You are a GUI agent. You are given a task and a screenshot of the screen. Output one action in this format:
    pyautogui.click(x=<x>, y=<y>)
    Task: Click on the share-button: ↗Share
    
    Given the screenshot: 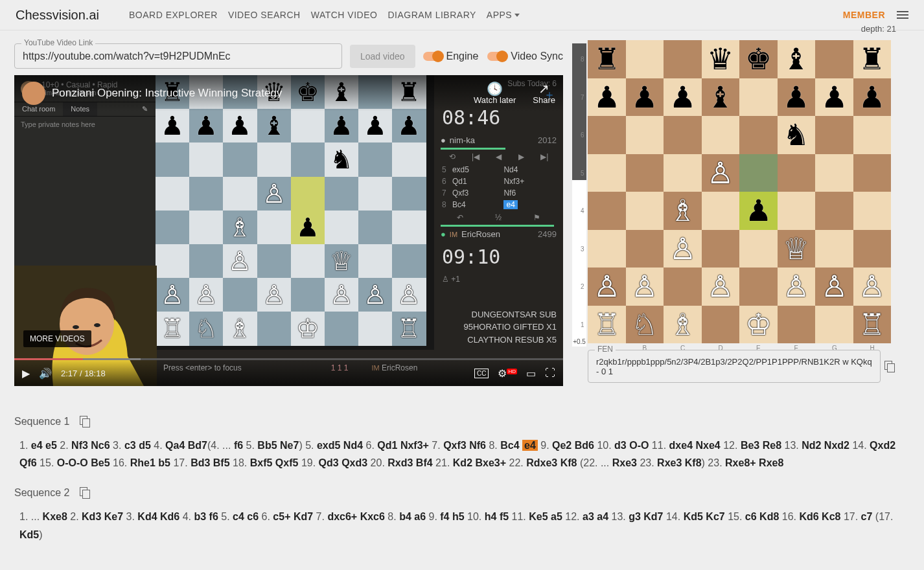 What is the action you would take?
    pyautogui.click(x=544, y=93)
    